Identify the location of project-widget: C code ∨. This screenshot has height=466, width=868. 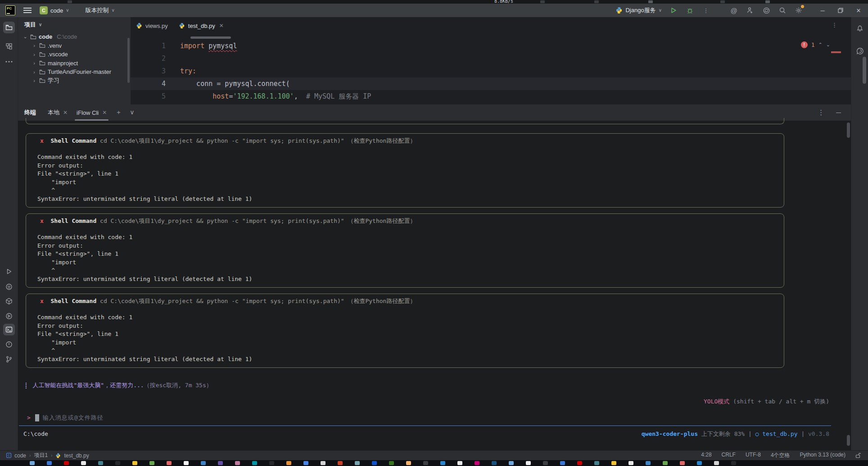
(54, 10).